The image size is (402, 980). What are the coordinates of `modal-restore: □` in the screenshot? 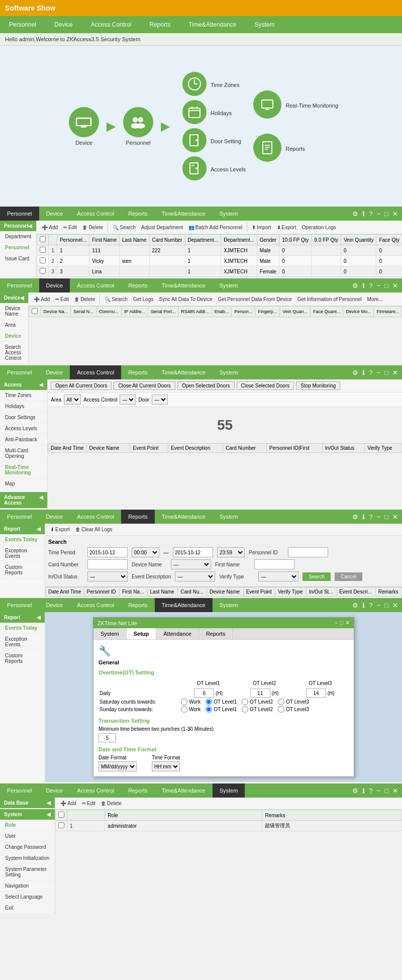 It's located at (342, 623).